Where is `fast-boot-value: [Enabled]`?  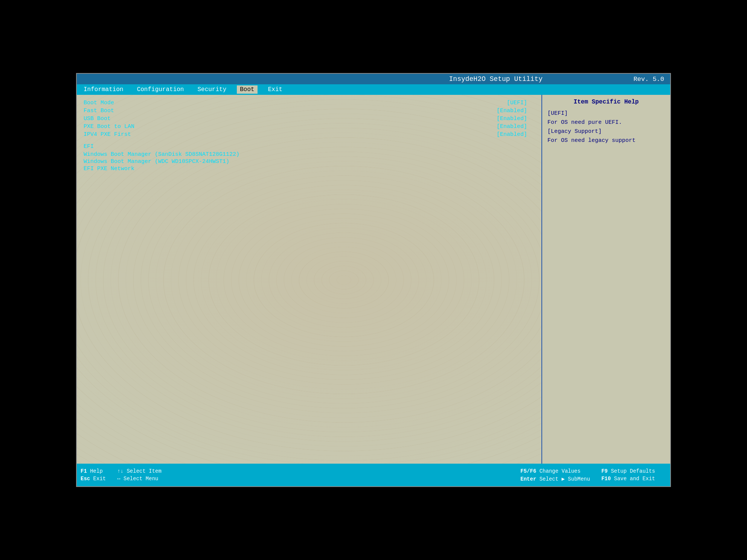 fast-boot-value: [Enabled] is located at coordinates (512, 111).